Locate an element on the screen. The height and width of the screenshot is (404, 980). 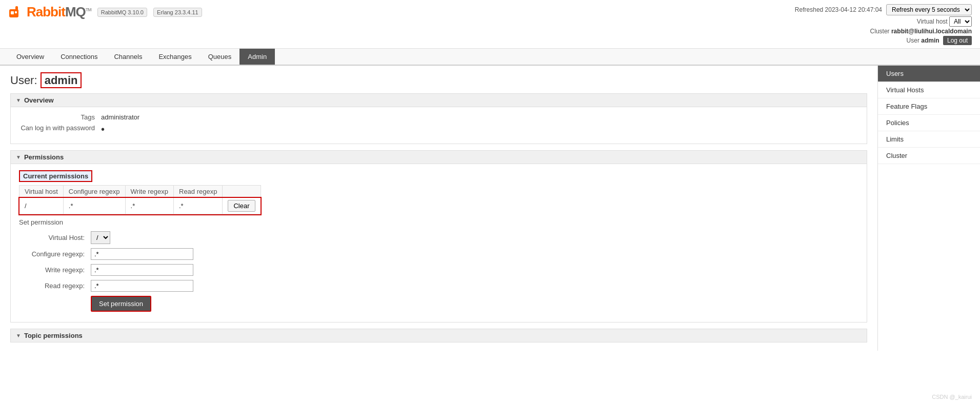
current-permissions-label: Current permissions is located at coordinates (55, 176).